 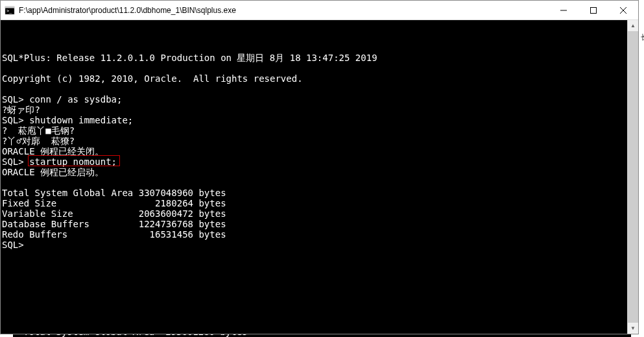 I want to click on scrollbar-thumb, so click(x=633, y=177).